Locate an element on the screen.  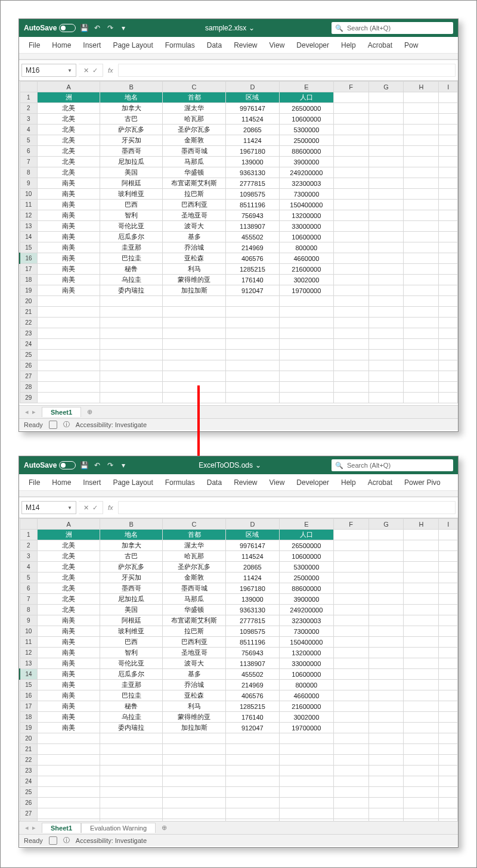
column-header-H: H is located at coordinates (421, 87).